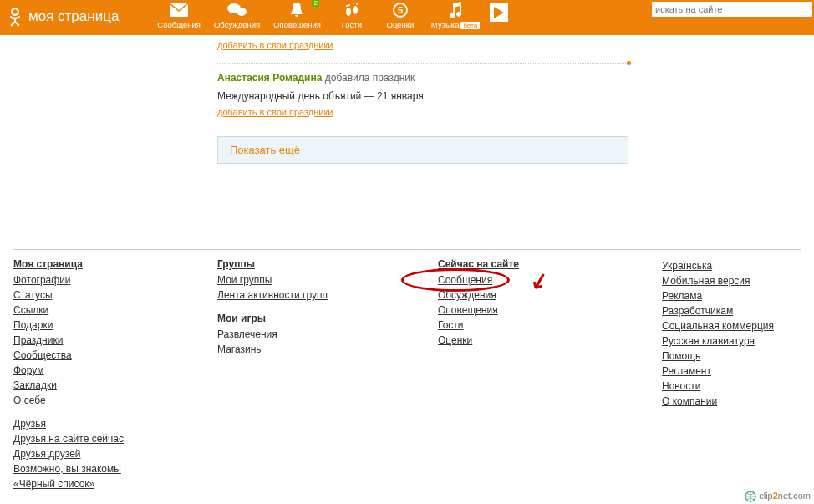 This screenshot has width=814, height=504. I want to click on footer-link: Українська, so click(687, 266).